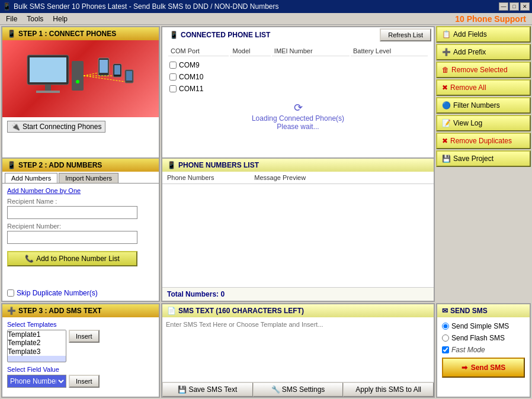  I want to click on phones-table: COM Port Model IMEI Number Battery Level, so click(298, 51).